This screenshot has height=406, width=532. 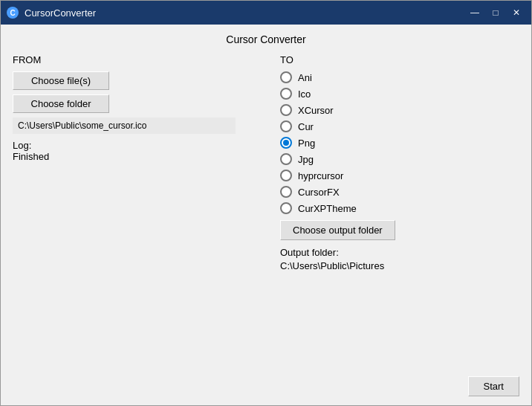 What do you see at coordinates (266, 39) in the screenshot?
I see `app-title: Cursor Converter` at bounding box center [266, 39].